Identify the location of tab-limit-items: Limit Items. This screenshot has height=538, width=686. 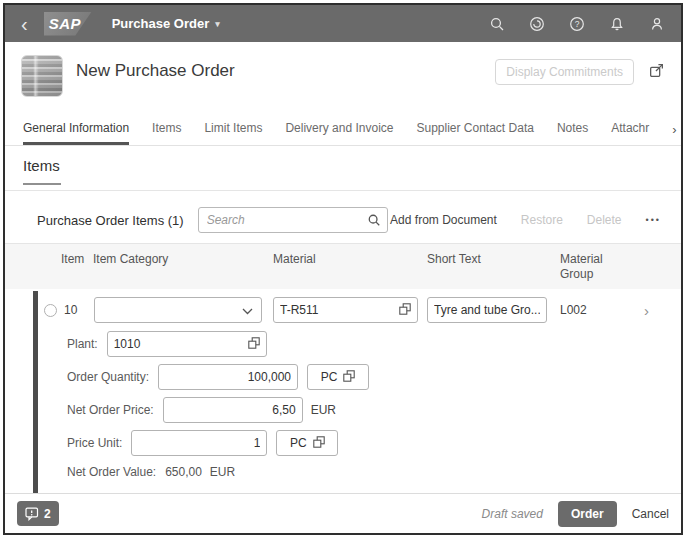
(233, 133).